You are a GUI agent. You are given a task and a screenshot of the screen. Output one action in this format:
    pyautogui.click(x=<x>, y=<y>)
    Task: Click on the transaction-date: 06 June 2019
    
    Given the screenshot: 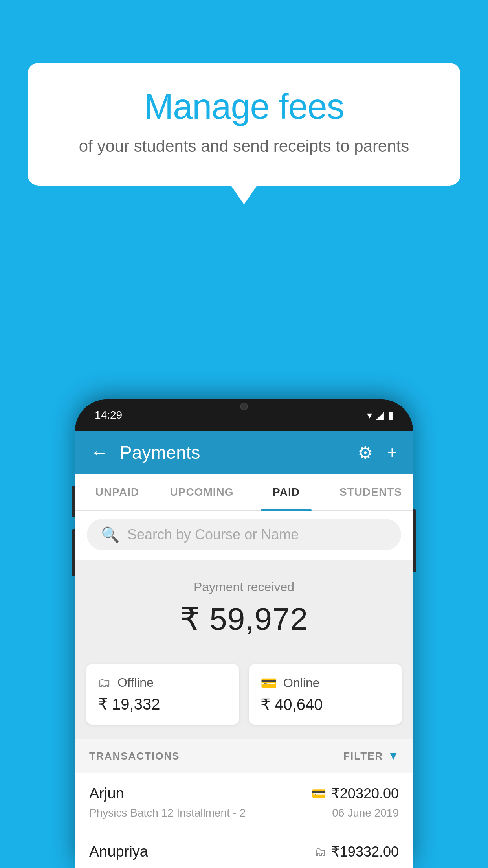 What is the action you would take?
    pyautogui.click(x=365, y=813)
    